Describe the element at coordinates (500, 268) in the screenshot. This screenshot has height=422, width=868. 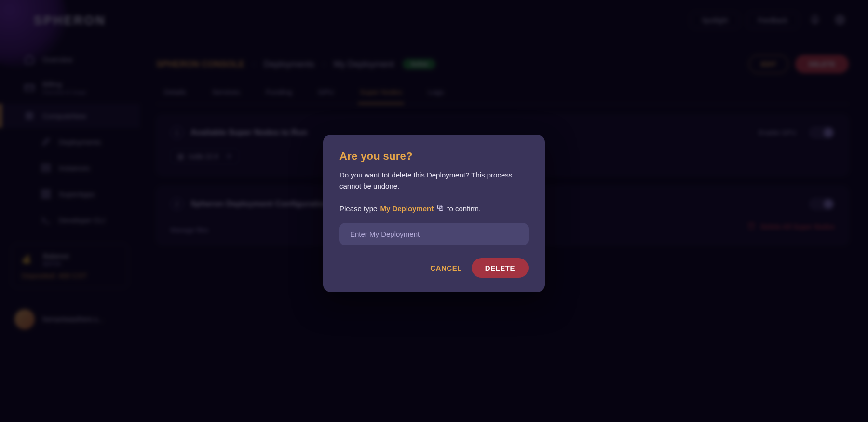
I see `confirm-delete-button: DELETE` at that location.